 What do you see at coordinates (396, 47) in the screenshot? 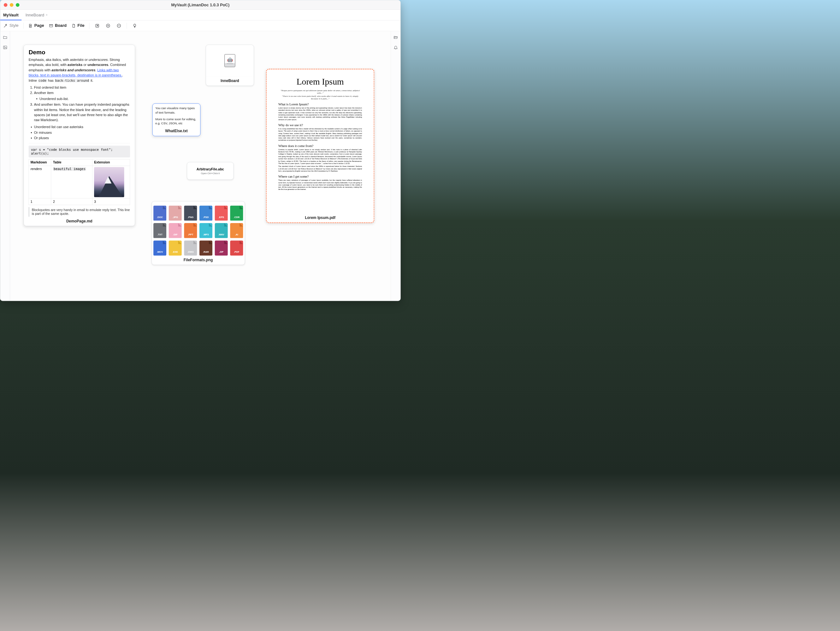
I see `notifications-button` at bounding box center [396, 47].